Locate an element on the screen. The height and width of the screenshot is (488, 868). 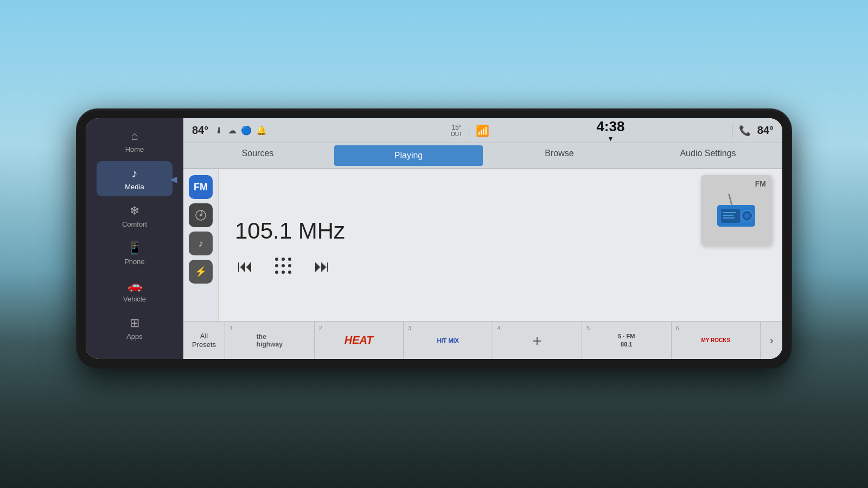
preset-4: 4 ＋ is located at coordinates (538, 341).